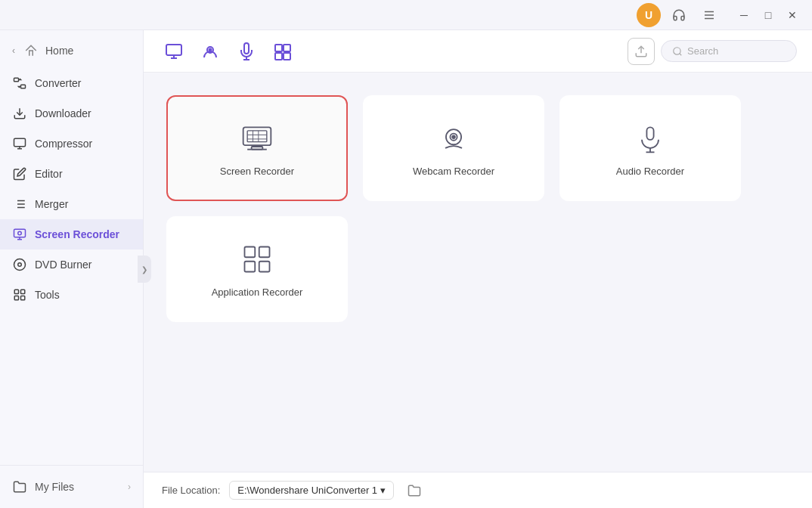 Image resolution: width=812 pixels, height=508 pixels. Describe the element at coordinates (191, 490) in the screenshot. I see `file-location-label: File Location:` at that location.